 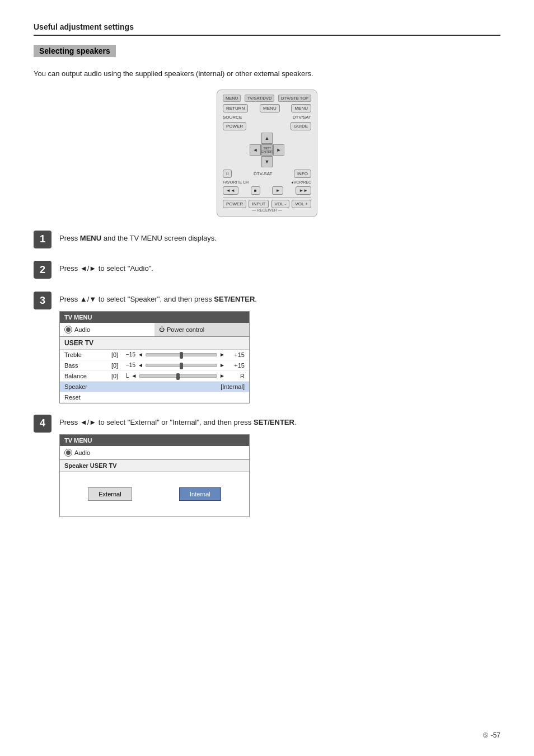 I want to click on tv-menu-bass-row: Bass [0] −15 ◄ ► +15, so click(x=154, y=366).